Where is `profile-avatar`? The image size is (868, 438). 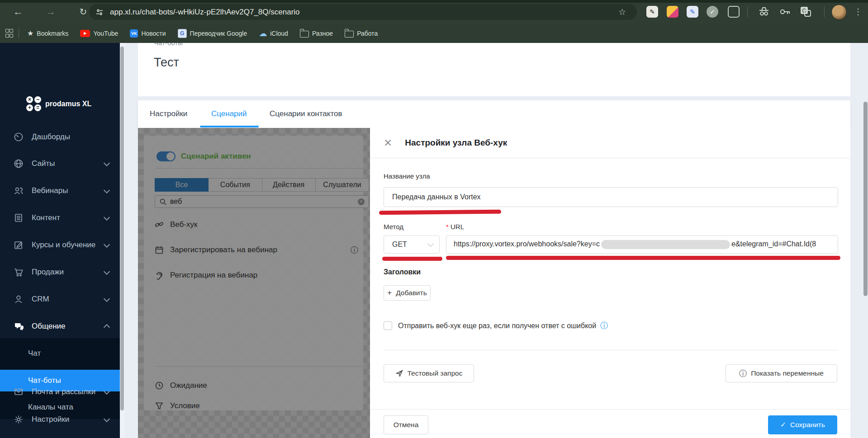 profile-avatar is located at coordinates (839, 12).